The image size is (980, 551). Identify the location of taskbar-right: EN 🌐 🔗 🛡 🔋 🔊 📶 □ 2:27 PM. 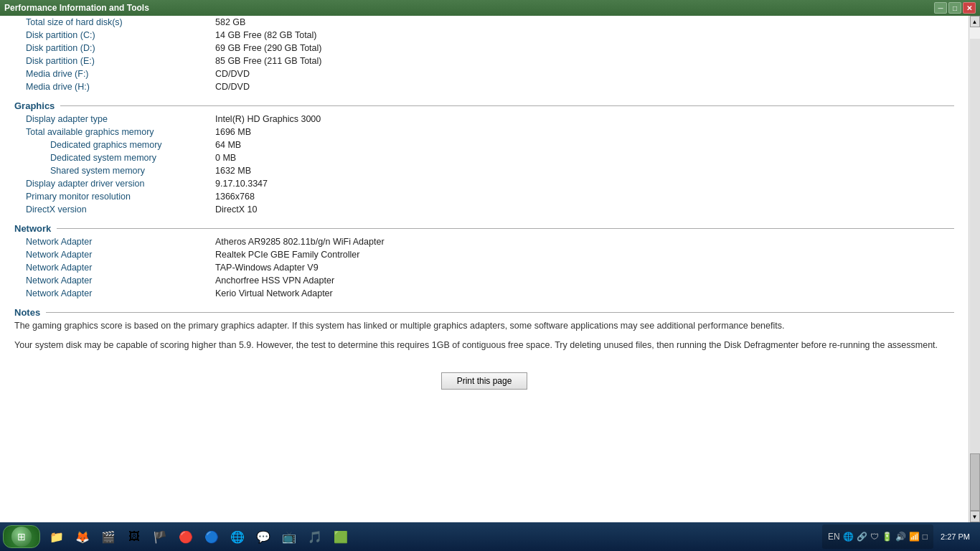
(897, 537).